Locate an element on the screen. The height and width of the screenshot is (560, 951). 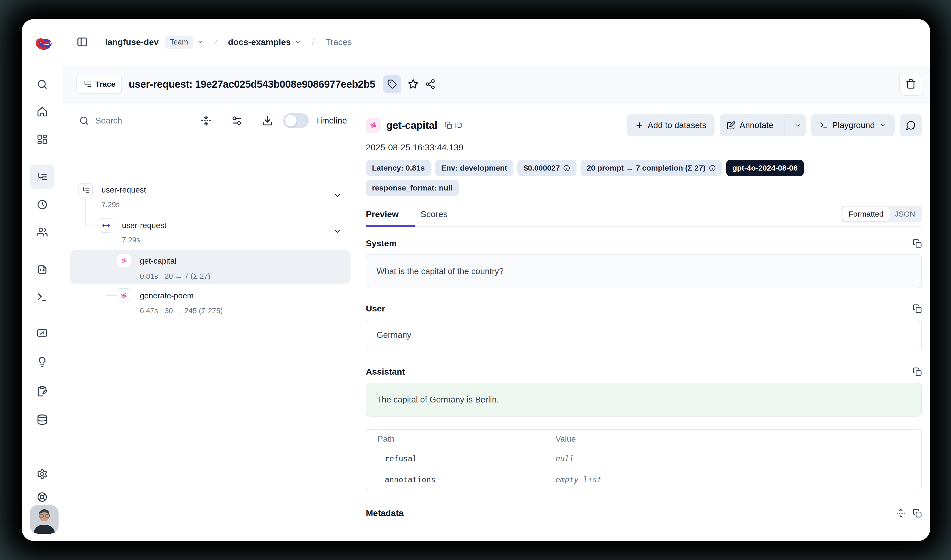
sidebar-item-insights is located at coordinates (42, 362).